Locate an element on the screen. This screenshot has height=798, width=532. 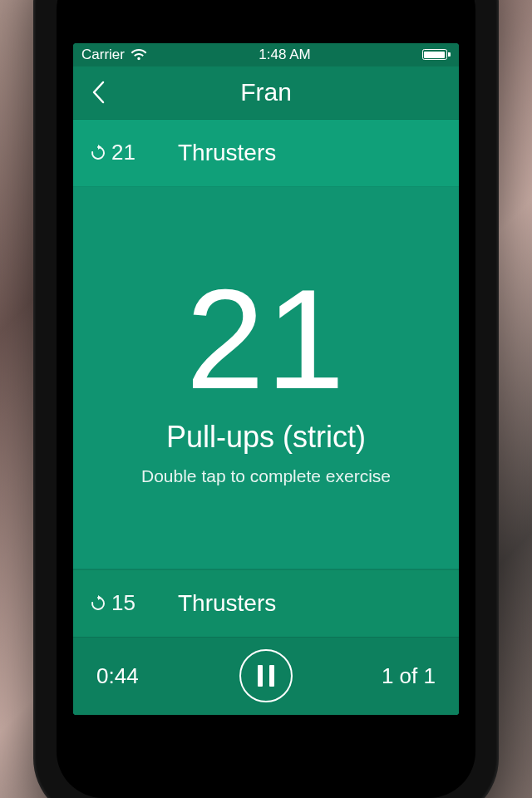
pause-icon is located at coordinates (266, 676).